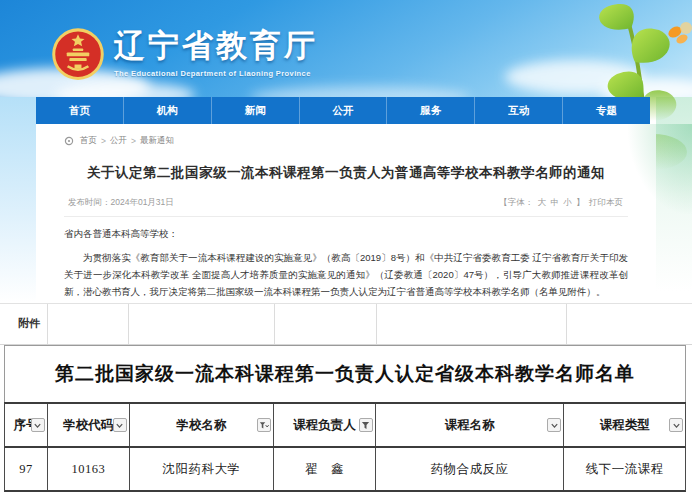 Image resolution: width=692 pixels, height=497 pixels. I want to click on site-logo: 辽宁省教育厅 The Educational Department of Lia…, so click(185, 55).